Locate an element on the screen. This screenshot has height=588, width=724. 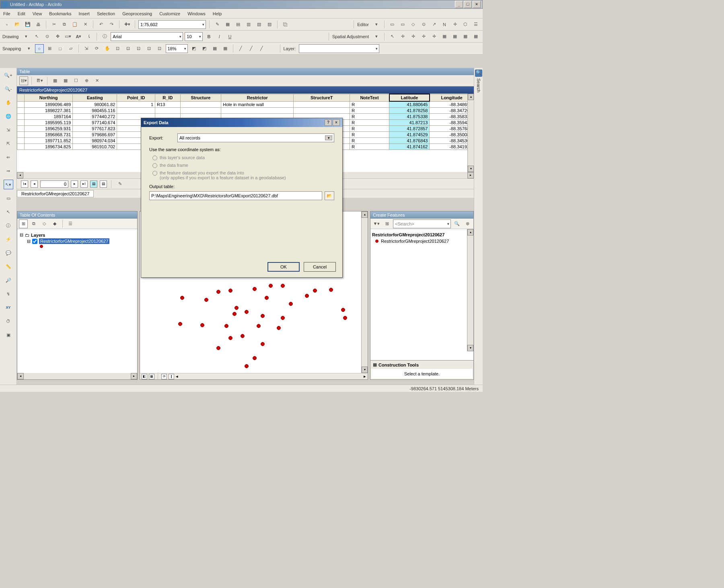
sa-tool4-icon: ✛ is located at coordinates (434, 37).